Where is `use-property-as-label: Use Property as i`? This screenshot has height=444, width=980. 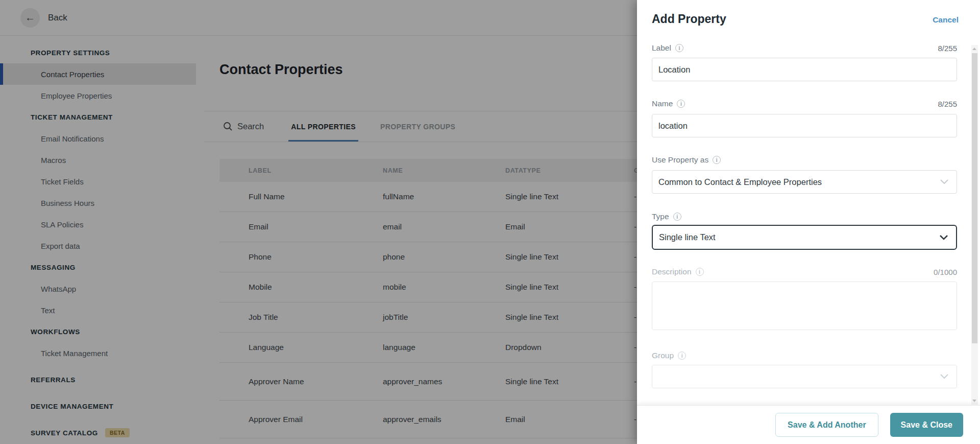 use-property-as-label: Use Property as i is located at coordinates (686, 160).